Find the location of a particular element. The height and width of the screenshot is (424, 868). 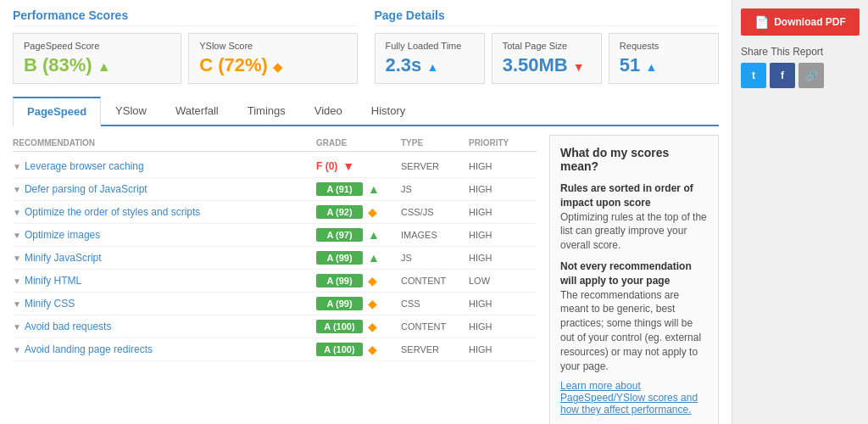

status-icon-6: ◆ is located at coordinates (373, 304).